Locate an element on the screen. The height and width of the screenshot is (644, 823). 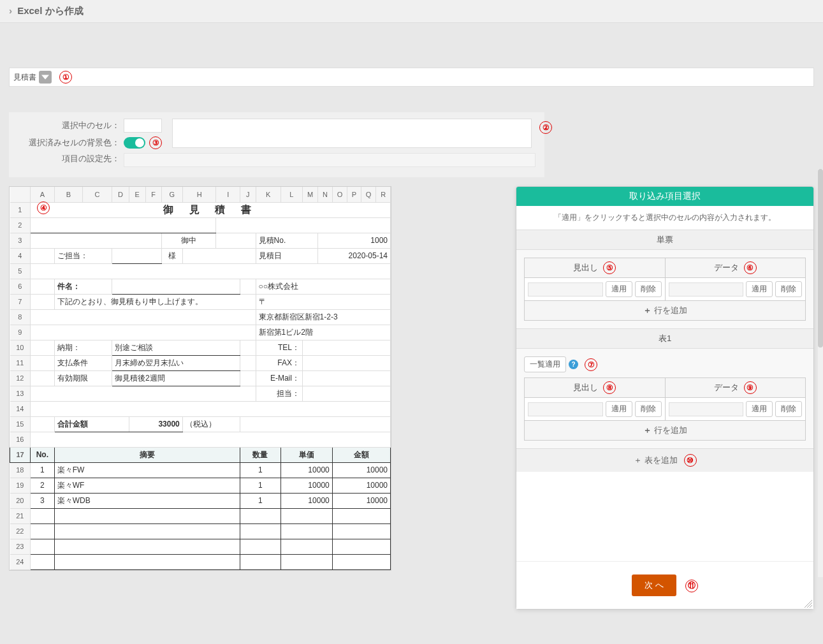
row-header: 22 is located at coordinates (20, 531).